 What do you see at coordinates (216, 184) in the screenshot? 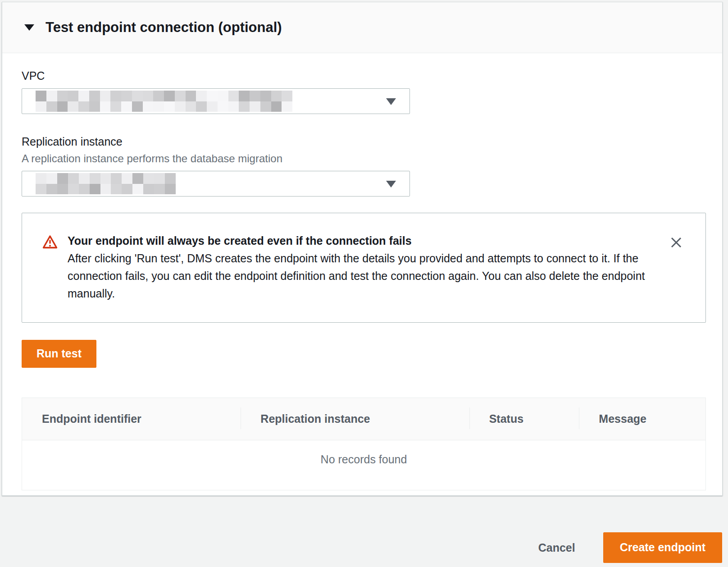
I see `replication-instance-select` at bounding box center [216, 184].